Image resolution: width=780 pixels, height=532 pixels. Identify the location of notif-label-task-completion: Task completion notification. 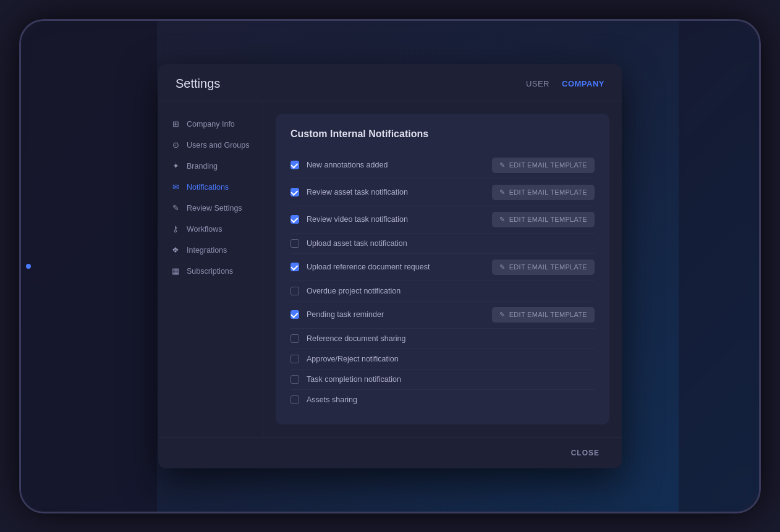
(354, 379).